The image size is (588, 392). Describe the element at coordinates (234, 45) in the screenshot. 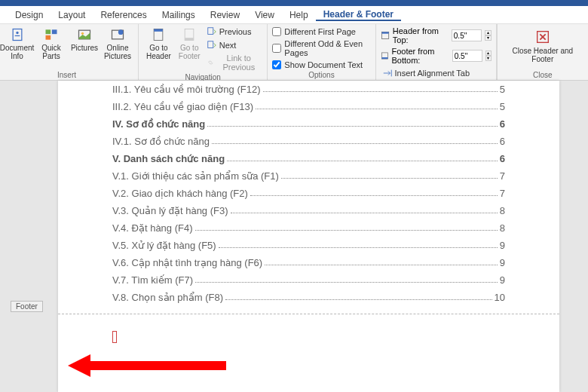

I see `next-button: Next` at that location.